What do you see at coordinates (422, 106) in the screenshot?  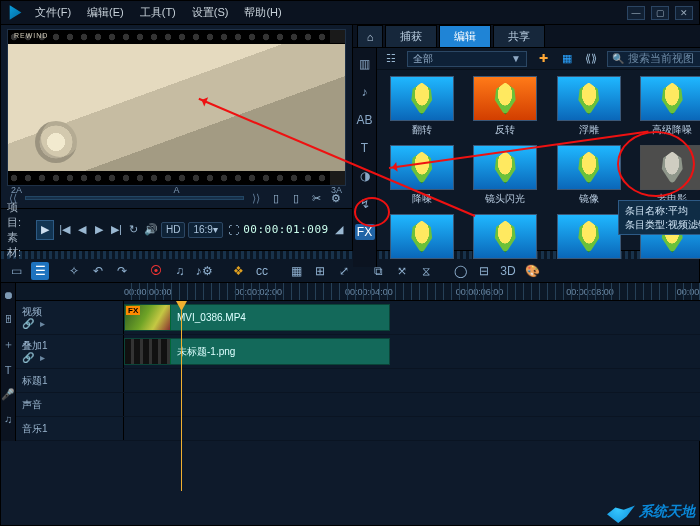 I see `fx-thumb: 翻转` at bounding box center [422, 106].